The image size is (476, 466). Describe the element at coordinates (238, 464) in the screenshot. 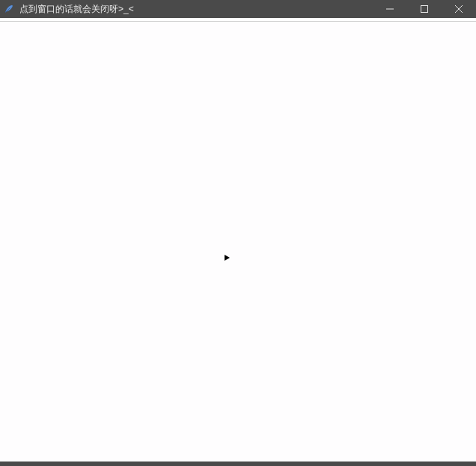

I see `window-bottom-border` at that location.